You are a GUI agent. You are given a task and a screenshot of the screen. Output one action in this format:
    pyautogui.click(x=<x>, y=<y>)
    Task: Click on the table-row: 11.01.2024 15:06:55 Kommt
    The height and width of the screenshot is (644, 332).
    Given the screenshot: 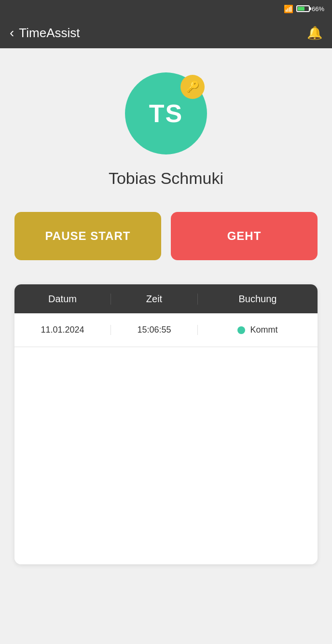 What is the action you would take?
    pyautogui.click(x=166, y=330)
    